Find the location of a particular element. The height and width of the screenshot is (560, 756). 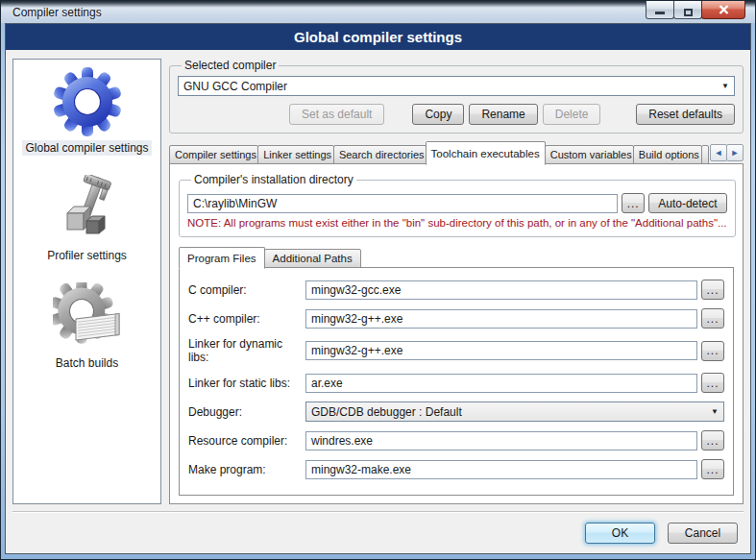

compiler-actions: Set as default Copy Rename Delete Reset … is located at coordinates (456, 114).